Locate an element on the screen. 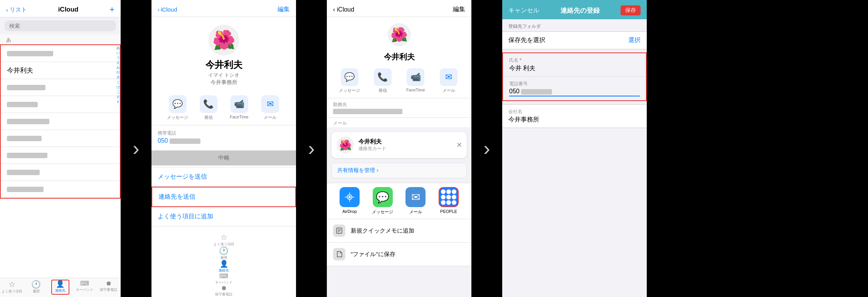 The width and height of the screenshot is (868, 297). manage-share-button: 共有情報を管理 › is located at coordinates (399, 170).